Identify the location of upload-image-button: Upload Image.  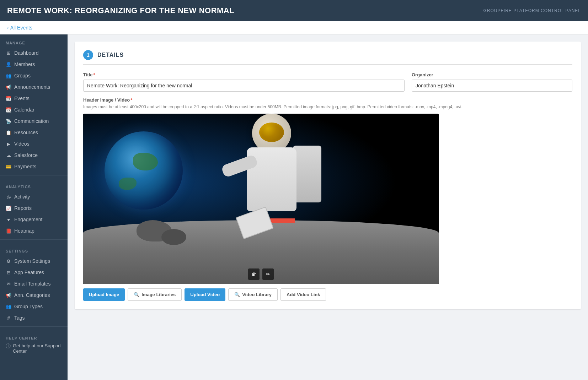
(104, 295).